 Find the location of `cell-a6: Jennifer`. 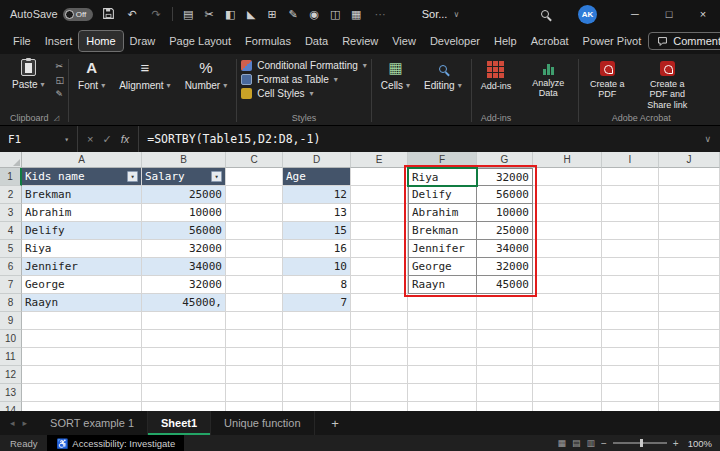

cell-a6: Jennifer is located at coordinates (82, 267).